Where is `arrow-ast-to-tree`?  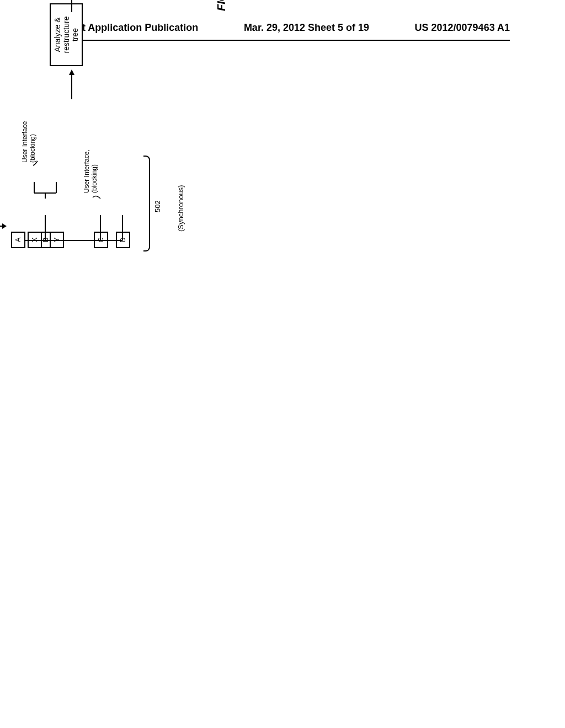 arrow-ast-to-tree is located at coordinates (4, 226).